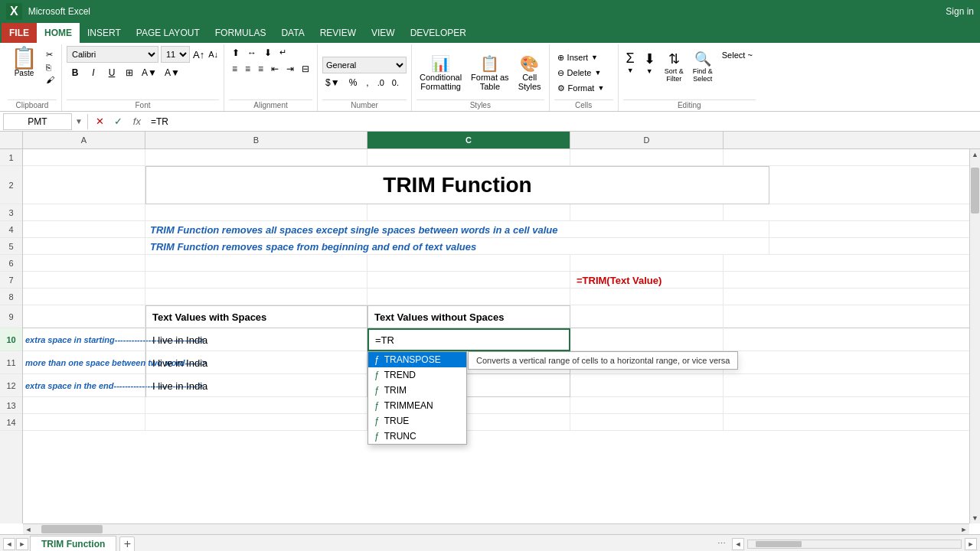 The height and width of the screenshot is (551, 980). Describe the element at coordinates (368, 83) in the screenshot. I see `comma-button: ,` at that location.